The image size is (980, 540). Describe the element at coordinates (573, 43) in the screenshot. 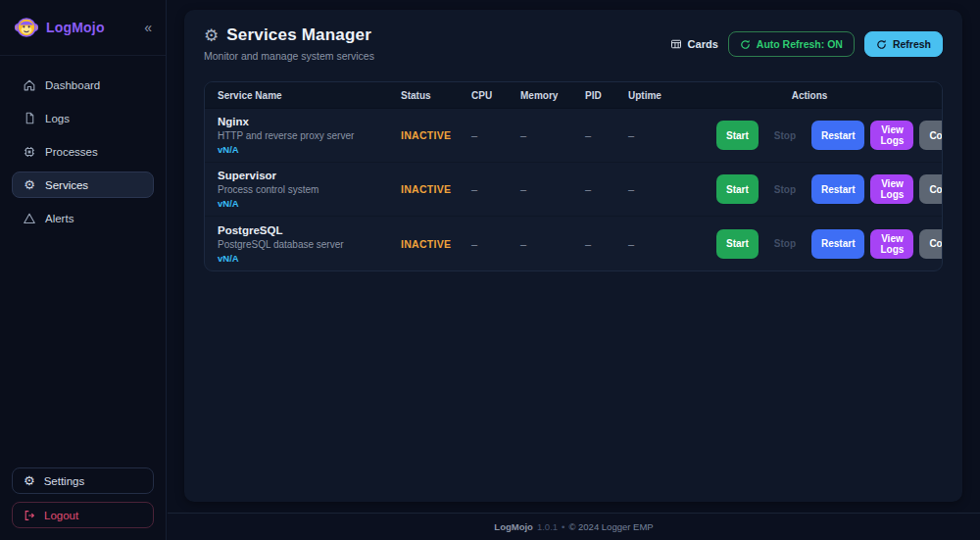

I see `panel-header: ⚙ Services Manager Monitor and manage sy…` at that location.